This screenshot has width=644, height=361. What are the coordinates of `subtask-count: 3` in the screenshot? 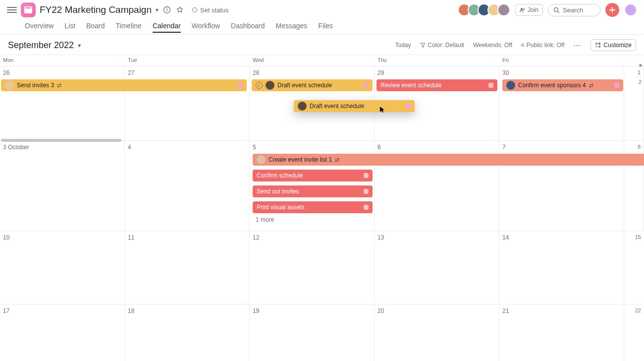 It's located at (53, 85).